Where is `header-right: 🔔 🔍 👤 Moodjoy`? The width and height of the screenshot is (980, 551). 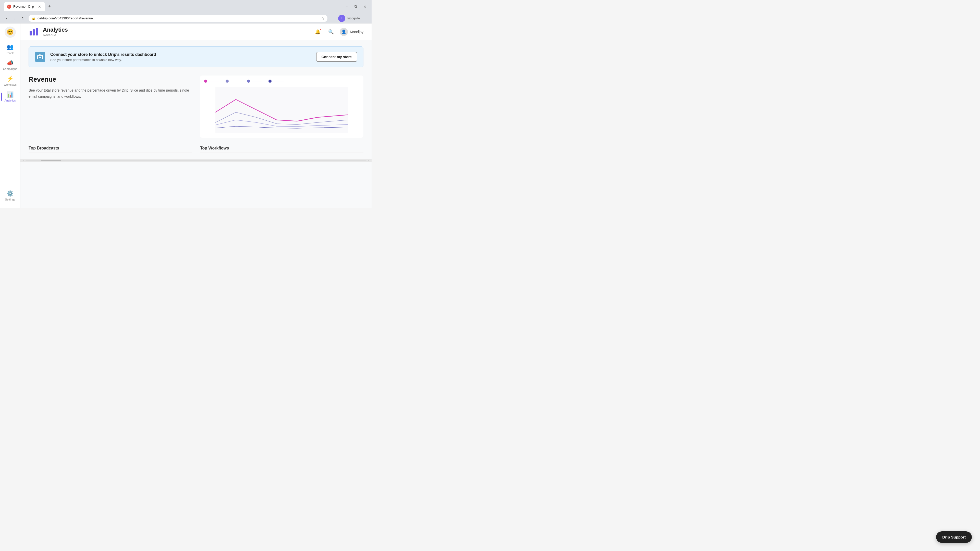
header-right: 🔔 🔍 👤 Moodjoy is located at coordinates (338, 32).